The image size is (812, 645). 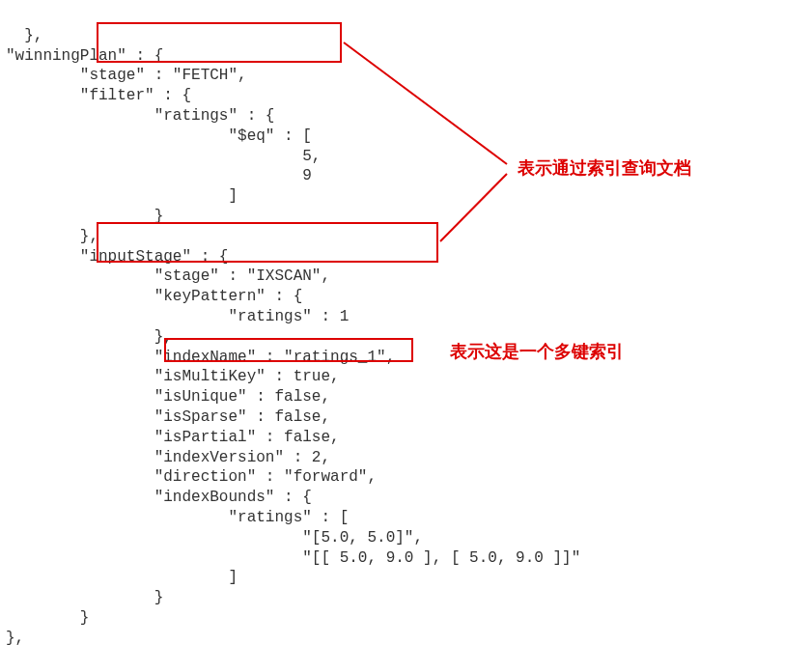 What do you see at coordinates (85, 56) in the screenshot?
I see `code-line: "winningPlan" : {` at bounding box center [85, 56].